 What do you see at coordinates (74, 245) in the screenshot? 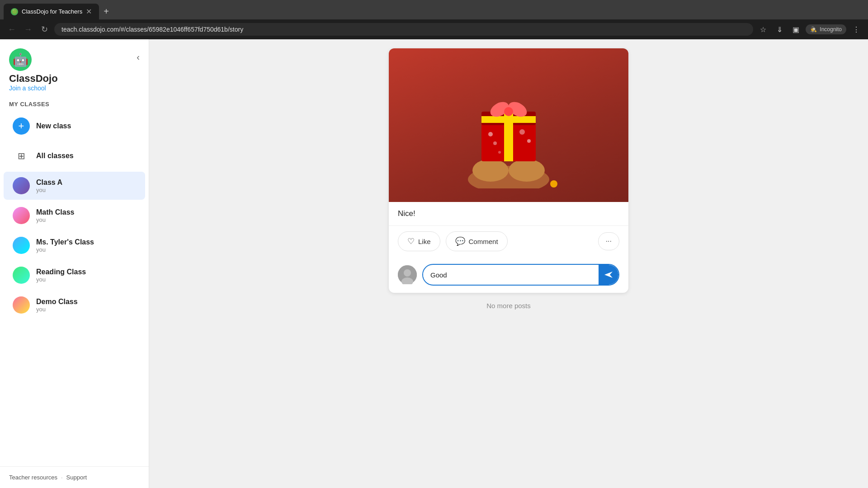
I see `sidebar-item-tyler-class: Ms. Tyler's Class you` at bounding box center [74, 245].